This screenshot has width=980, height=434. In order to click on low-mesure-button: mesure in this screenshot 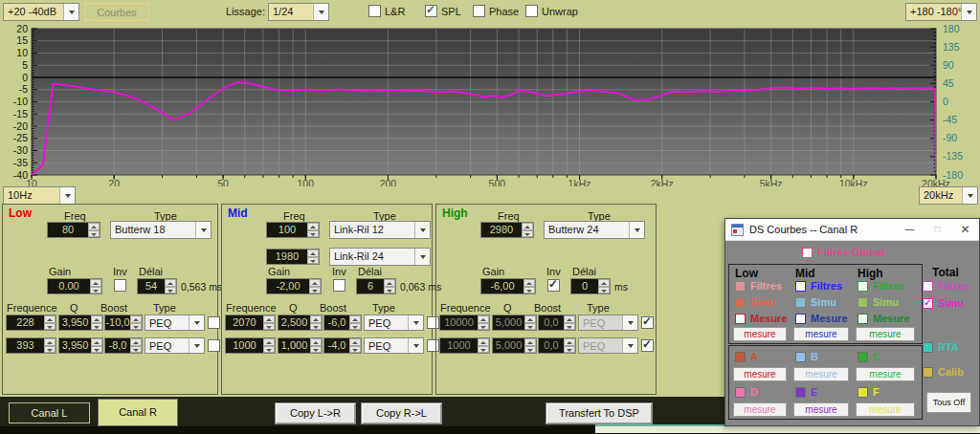, I will do `click(760, 335)`.